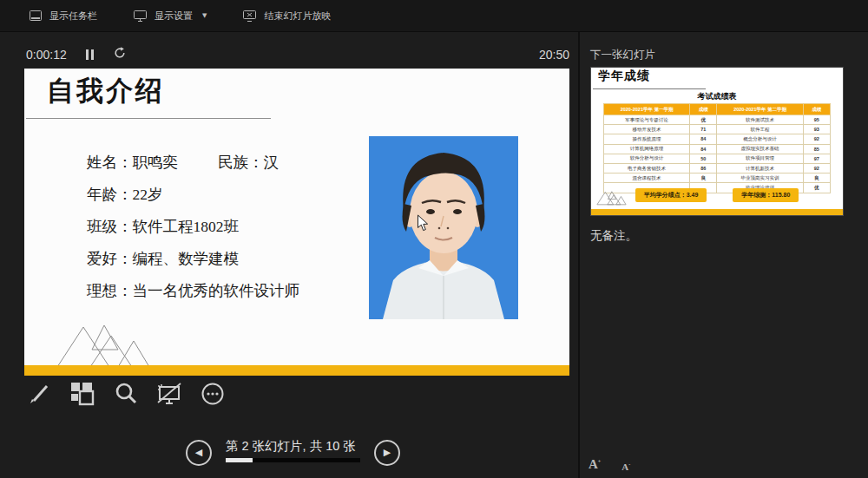  Describe the element at coordinates (193, 194) in the screenshot. I see `slide-line-age: 年龄：22岁` at that location.